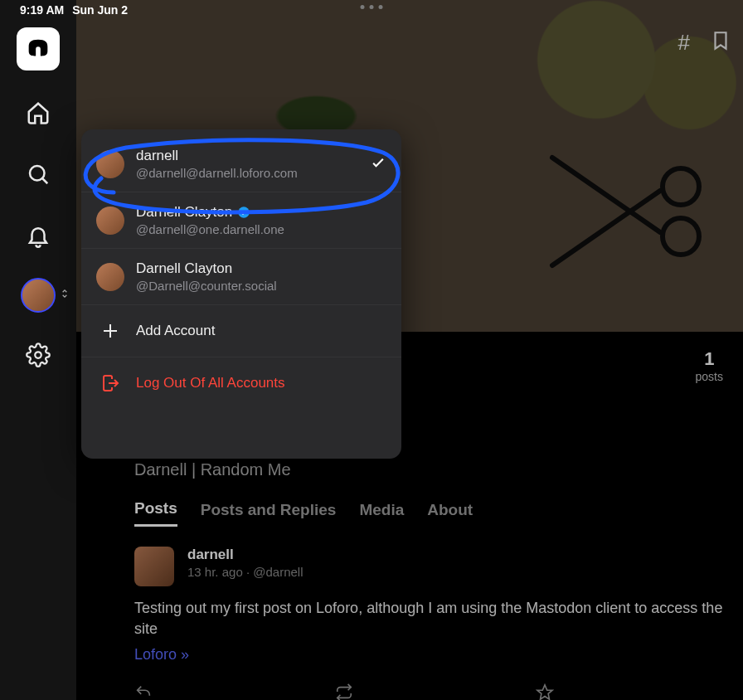 Image resolution: width=743 pixels, height=700 pixels. What do you see at coordinates (378, 164) in the screenshot?
I see `check-icon` at bounding box center [378, 164].